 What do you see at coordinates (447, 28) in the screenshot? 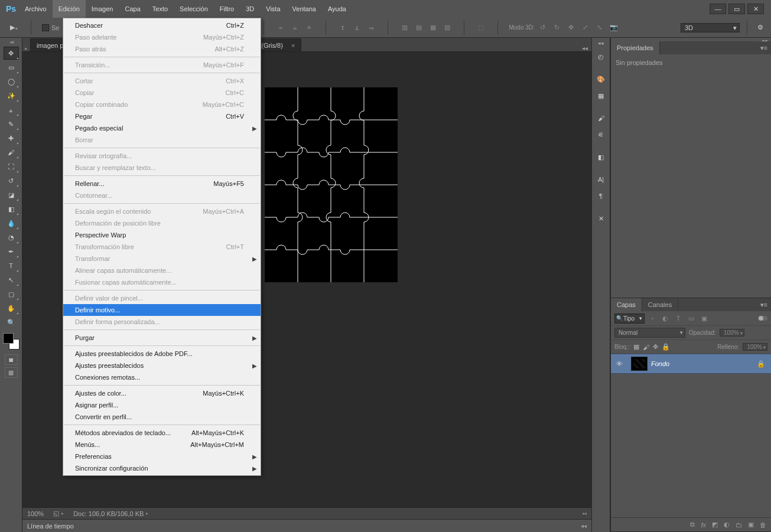
I see `dist-4-icon: ▧` at bounding box center [447, 28].